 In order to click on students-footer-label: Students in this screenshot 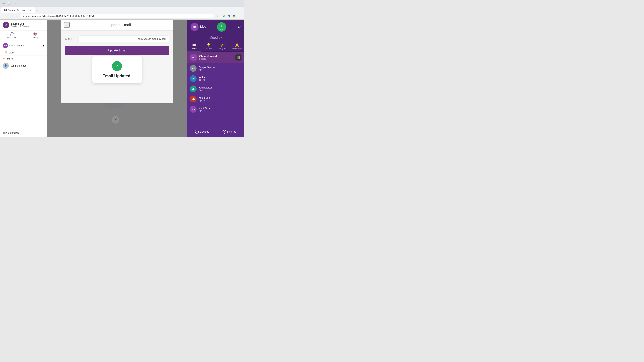, I will do `click(204, 132)`.